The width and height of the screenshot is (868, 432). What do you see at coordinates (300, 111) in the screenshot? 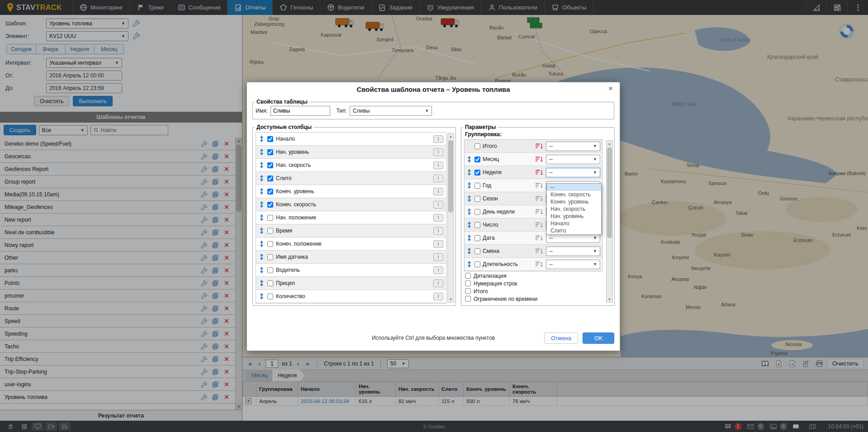
I see `table-name-input` at bounding box center [300, 111].